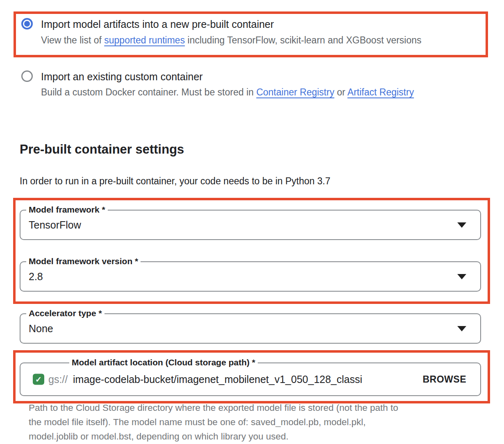  What do you see at coordinates (381, 92) in the screenshot?
I see `artifact-registry-link: Artifact Registry` at bounding box center [381, 92].